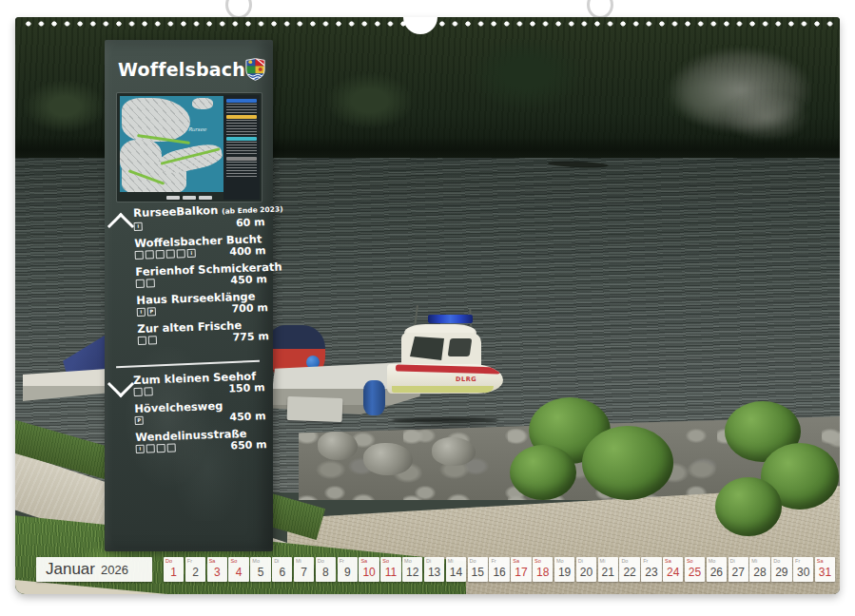 The image size is (855, 616). I want to click on map-land, so click(156, 120).